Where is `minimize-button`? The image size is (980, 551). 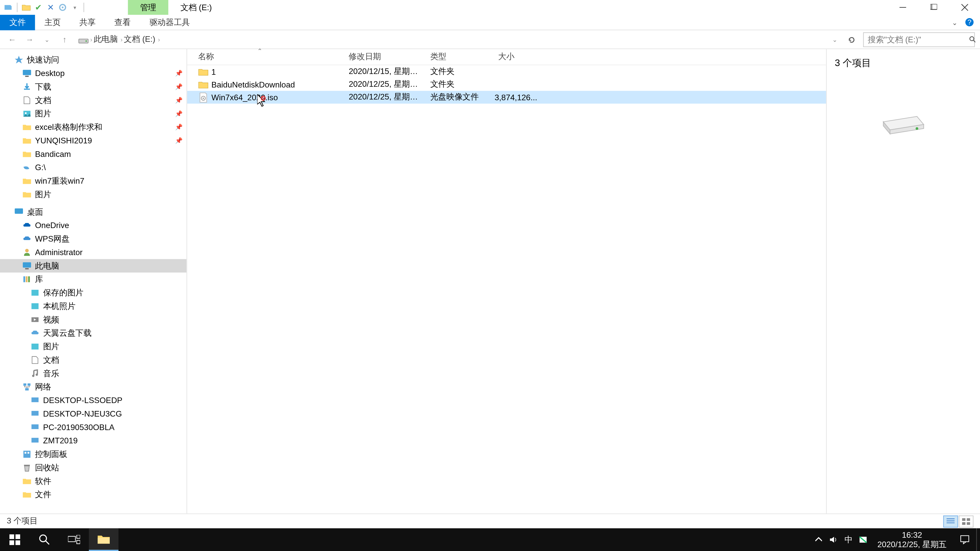 minimize-button is located at coordinates (903, 8).